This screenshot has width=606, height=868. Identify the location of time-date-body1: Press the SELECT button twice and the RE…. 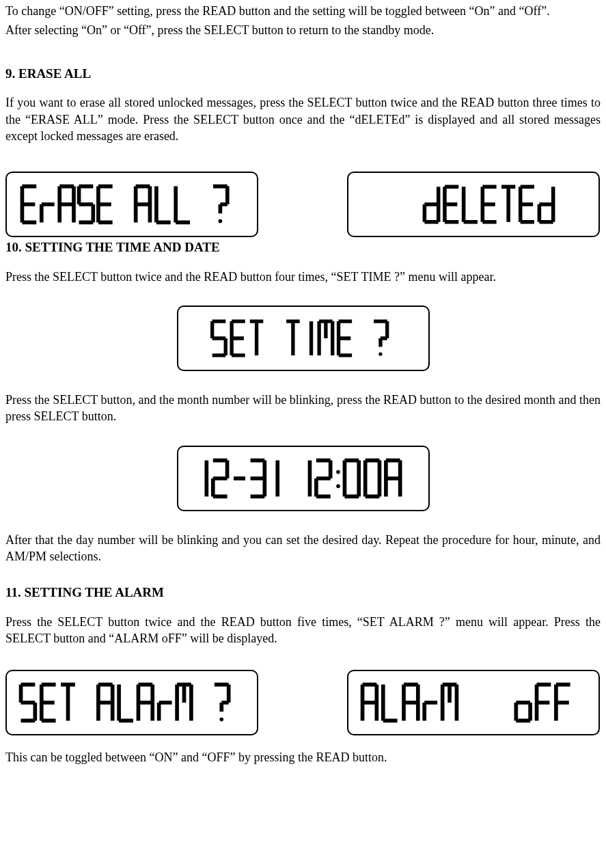
(303, 277).